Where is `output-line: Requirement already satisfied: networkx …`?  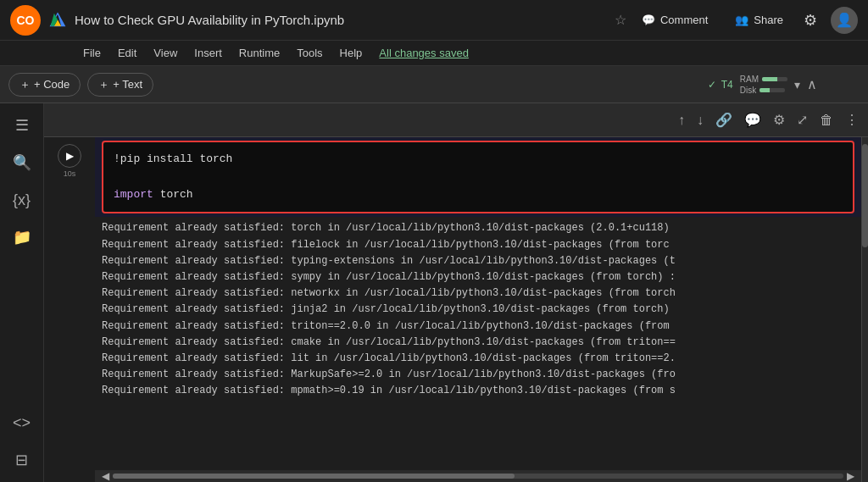 output-line: Requirement already satisfied: networkx … is located at coordinates (478, 293).